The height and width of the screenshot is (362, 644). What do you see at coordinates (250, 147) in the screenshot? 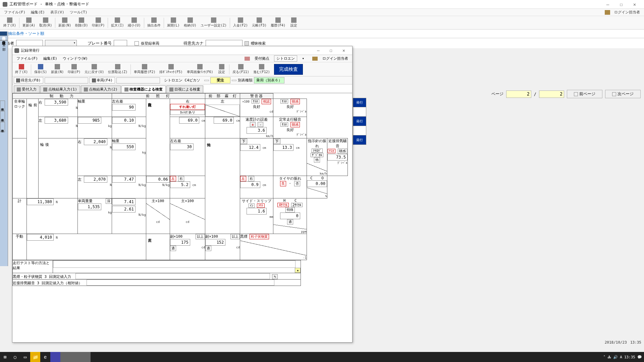
I see `r-down-input` at bounding box center [250, 147].